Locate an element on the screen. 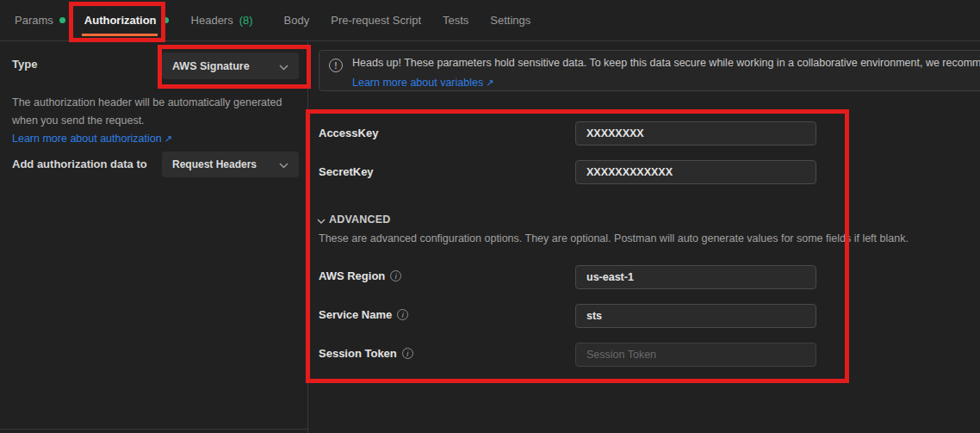 The height and width of the screenshot is (433, 980). add-auth-data-to-value: Request Headers is located at coordinates (214, 164).